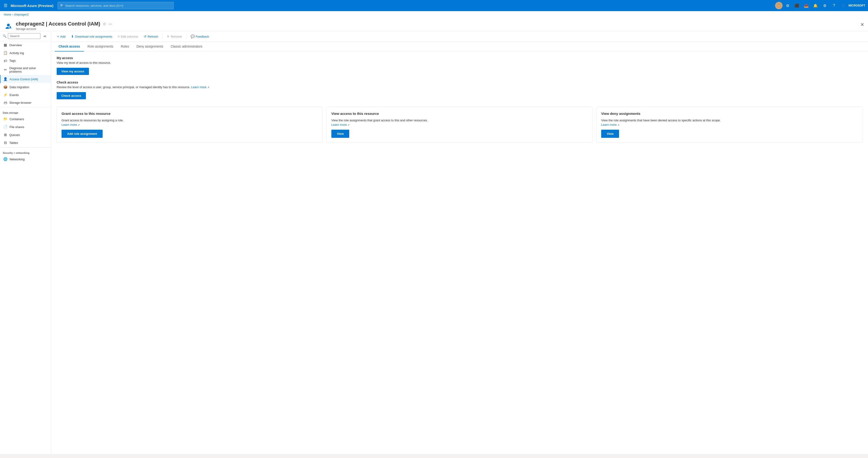 Image resolution: width=868 pixels, height=458 pixels. I want to click on sidebar-search-area: 🔍 ≪, so click(26, 36).